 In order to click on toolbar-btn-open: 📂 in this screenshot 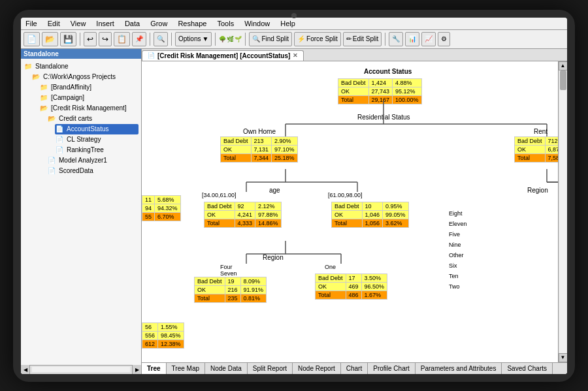, I will do `click(50, 39)`.